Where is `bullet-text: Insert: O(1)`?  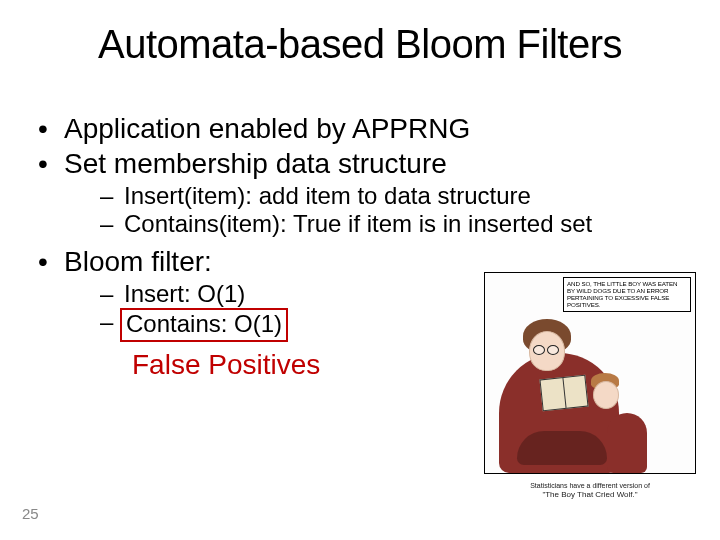 bullet-text: Insert: O(1) is located at coordinates (184, 294).